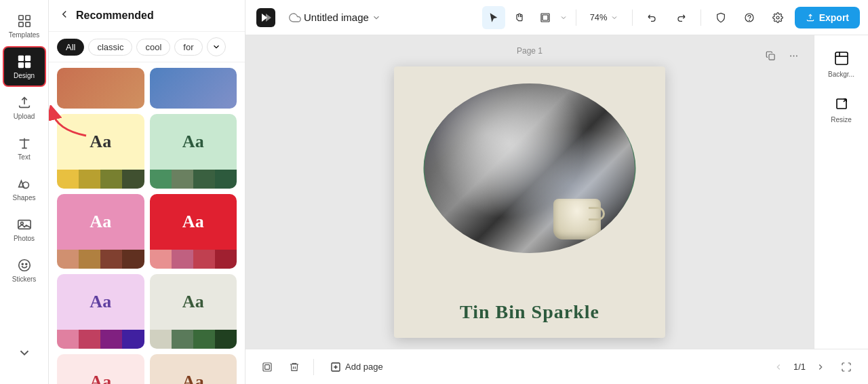 This screenshot has width=868, height=384. What do you see at coordinates (336, 18) in the screenshot?
I see `doc-title: Untitled image` at bounding box center [336, 18].